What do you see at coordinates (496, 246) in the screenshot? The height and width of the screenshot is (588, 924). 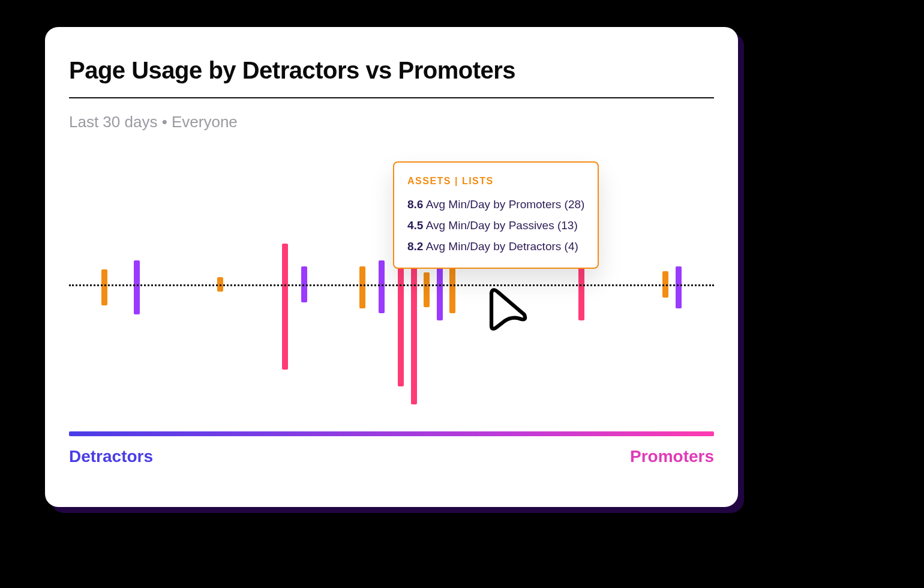 I see `tooltip-row: 8.2 Avg Min/Day by Detractors (4)` at bounding box center [496, 246].